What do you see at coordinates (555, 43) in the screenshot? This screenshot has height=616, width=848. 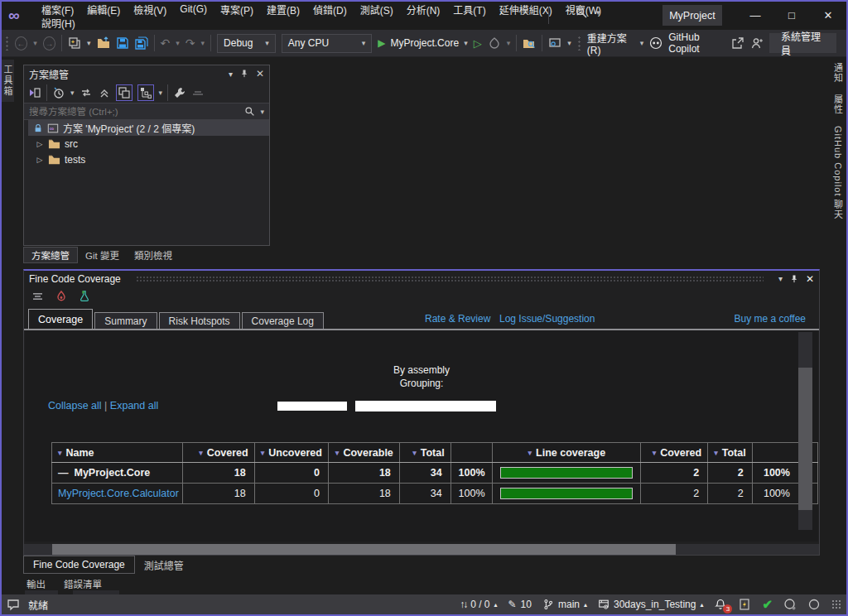 I see `attach-process-icon` at bounding box center [555, 43].